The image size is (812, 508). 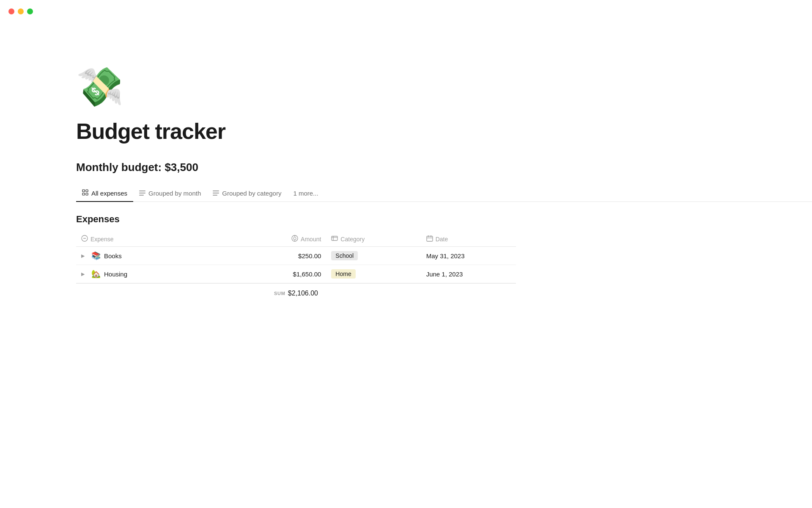 I want to click on section-title: Expenses, so click(x=296, y=219).